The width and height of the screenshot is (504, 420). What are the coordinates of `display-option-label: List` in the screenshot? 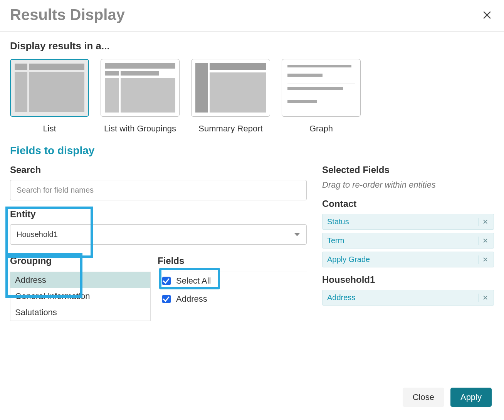 It's located at (49, 129).